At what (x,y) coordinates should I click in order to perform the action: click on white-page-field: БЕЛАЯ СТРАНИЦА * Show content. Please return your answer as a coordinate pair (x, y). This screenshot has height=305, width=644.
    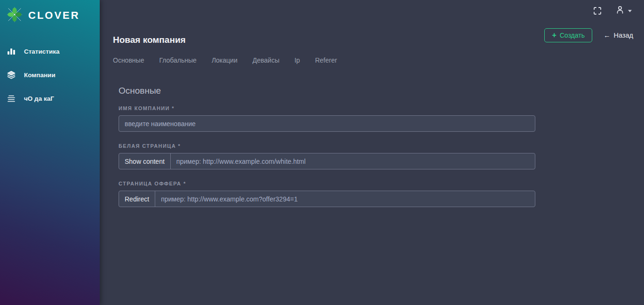
    Looking at the image, I should click on (327, 156).